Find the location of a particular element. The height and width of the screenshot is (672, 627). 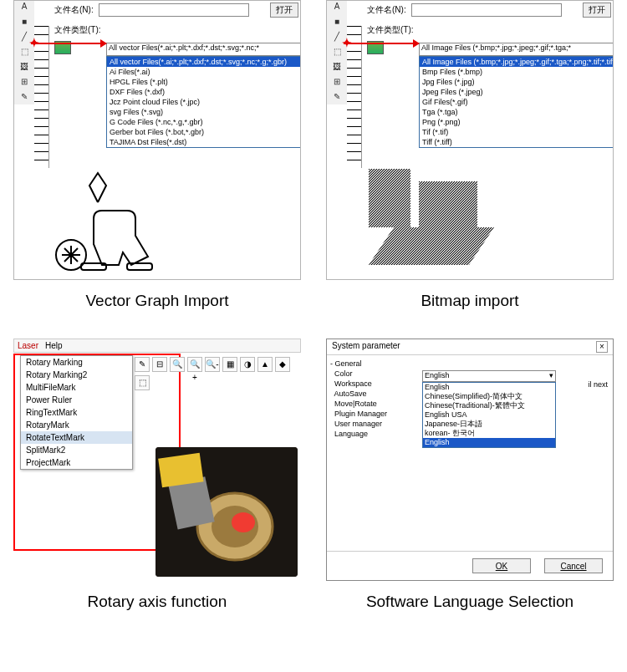

cancel-button: Cancel is located at coordinates (573, 566).